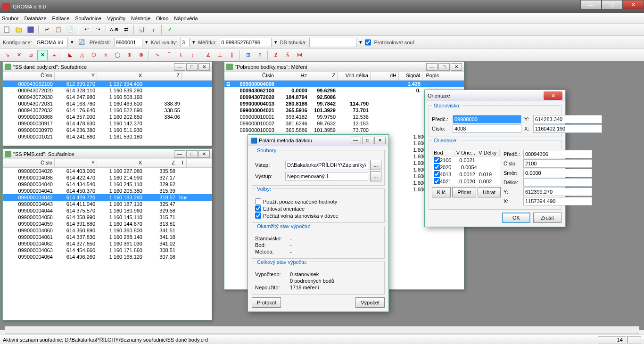 Image resolution: width=644 pixels, height=344 pixels. Describe the element at coordinates (107, 191) in the screenshot. I see `table-row: 099000004041614 450.3701 160 205.380315.…` at that location.